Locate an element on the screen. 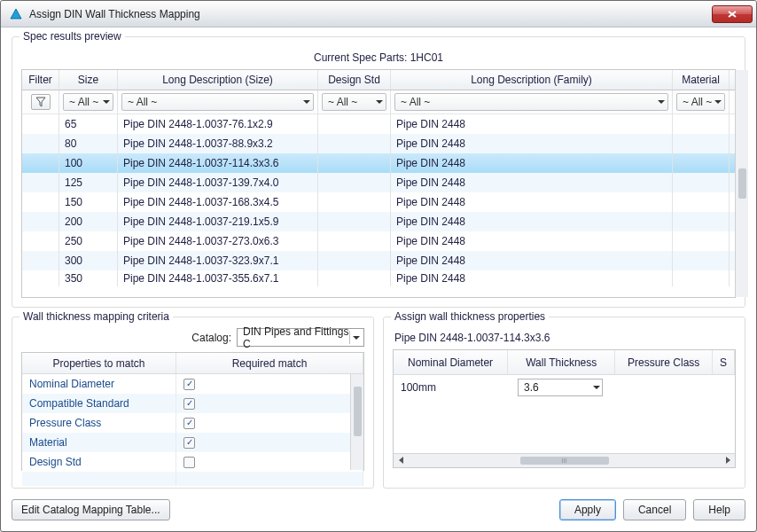  long1-cell: Pipe DIN 2448-1.0037-355.6x7.1 is located at coordinates (218, 278).